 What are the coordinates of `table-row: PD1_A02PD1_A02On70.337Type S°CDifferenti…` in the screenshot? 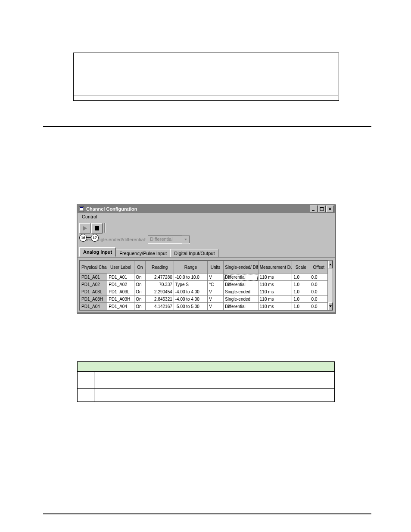 It's located at (204, 284).